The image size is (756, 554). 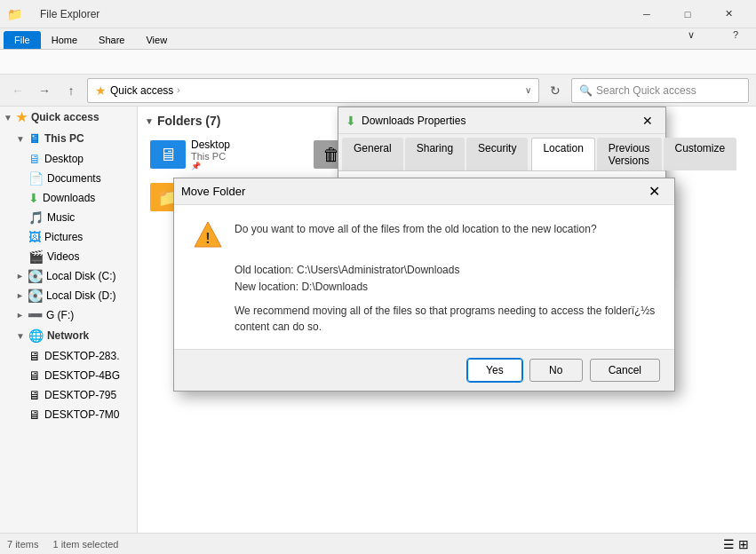 I want to click on dialog-title-bar: ⬇ Downloads Properties ✕, so click(x=502, y=121).